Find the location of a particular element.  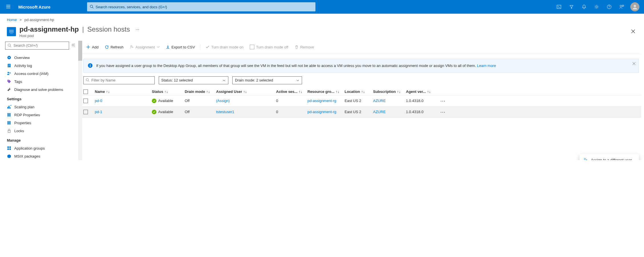

learn-more-link: Learn more is located at coordinates (486, 66).